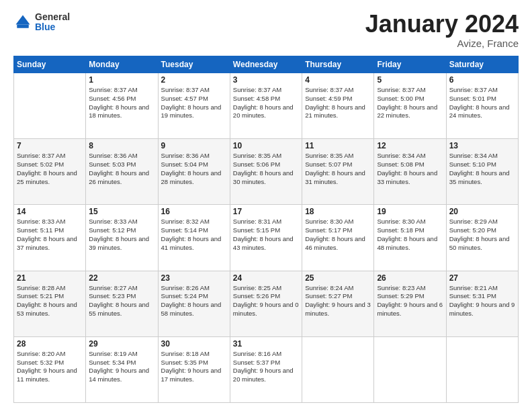 The height and width of the screenshot is (411, 532). What do you see at coordinates (338, 80) in the screenshot?
I see `day-number: 4` at bounding box center [338, 80].